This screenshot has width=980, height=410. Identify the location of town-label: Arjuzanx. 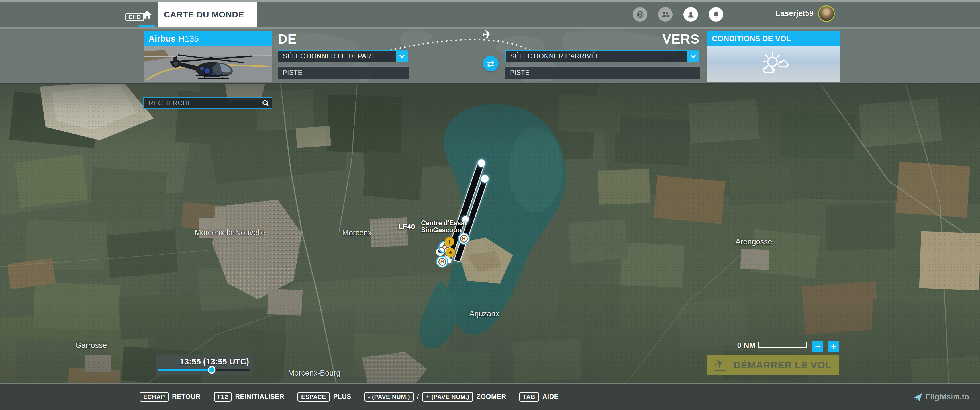
(484, 314).